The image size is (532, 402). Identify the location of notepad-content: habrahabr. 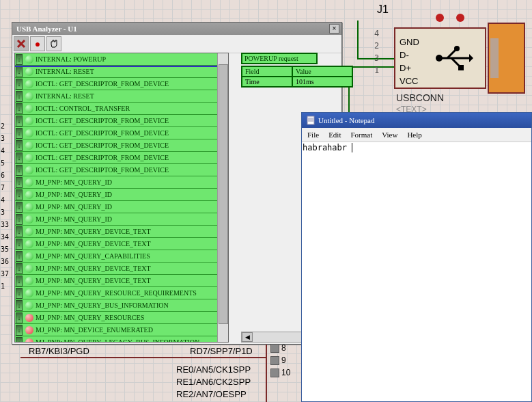
(325, 148).